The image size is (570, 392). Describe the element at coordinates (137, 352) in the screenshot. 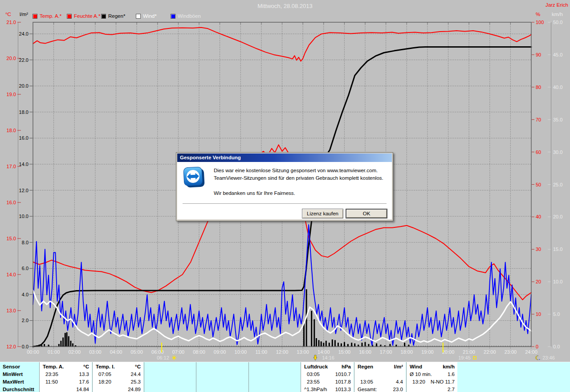

I see `svg-text: 05:00` at that location.